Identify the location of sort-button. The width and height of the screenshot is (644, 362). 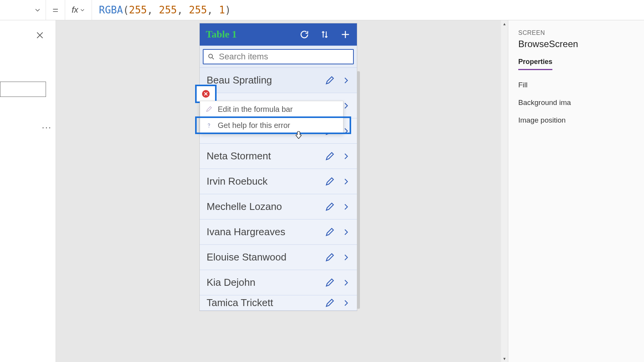
(325, 34).